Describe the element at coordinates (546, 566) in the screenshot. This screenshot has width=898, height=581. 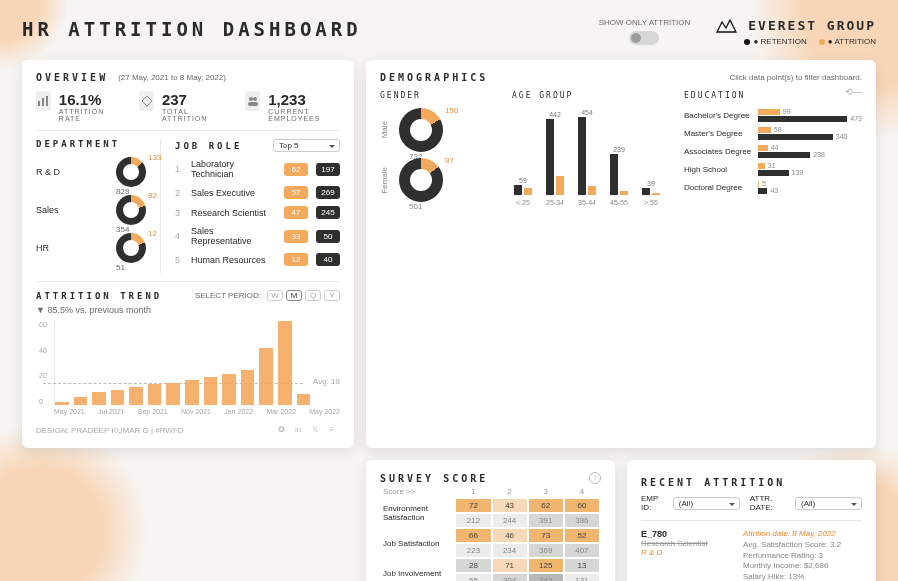
I see `heat-cell: 125` at that location.